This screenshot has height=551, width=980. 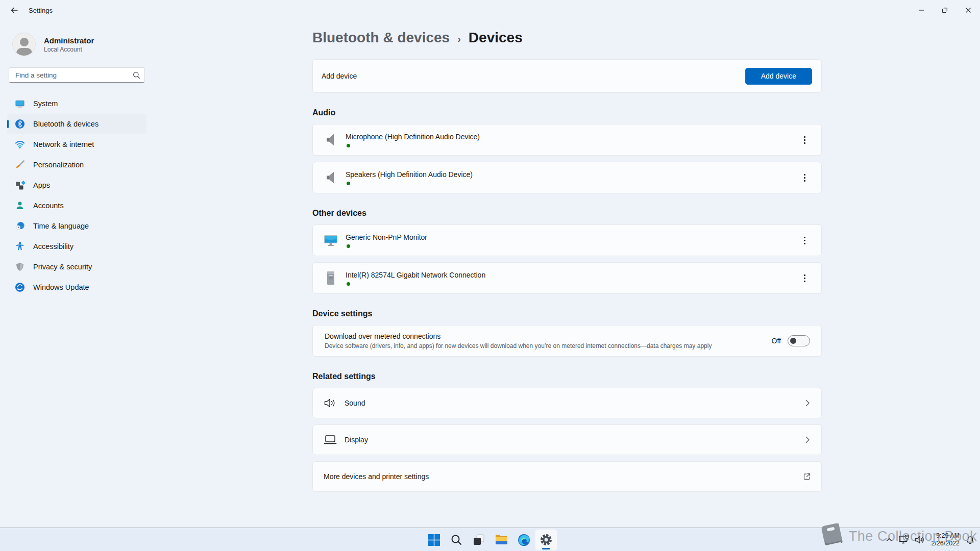 I want to click on device-row-monitor: Generic Non-PnP Monitor, so click(x=567, y=240).